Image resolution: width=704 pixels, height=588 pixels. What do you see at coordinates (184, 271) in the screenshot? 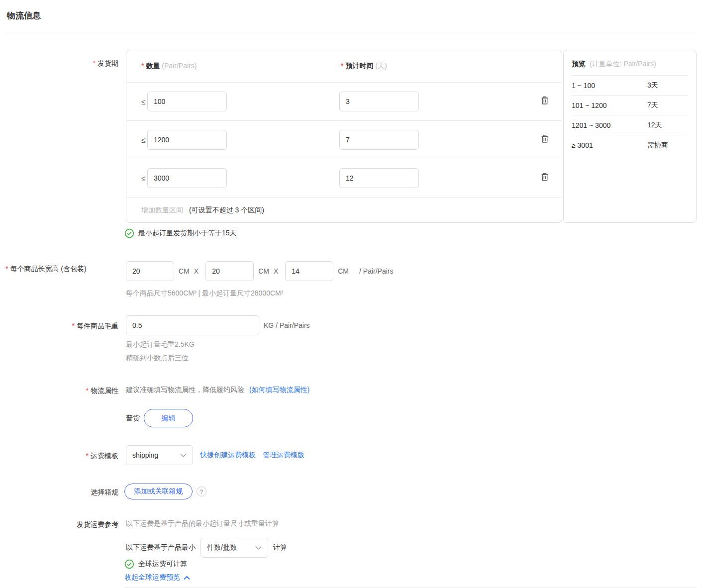
I see `length-unit: CM` at bounding box center [184, 271].